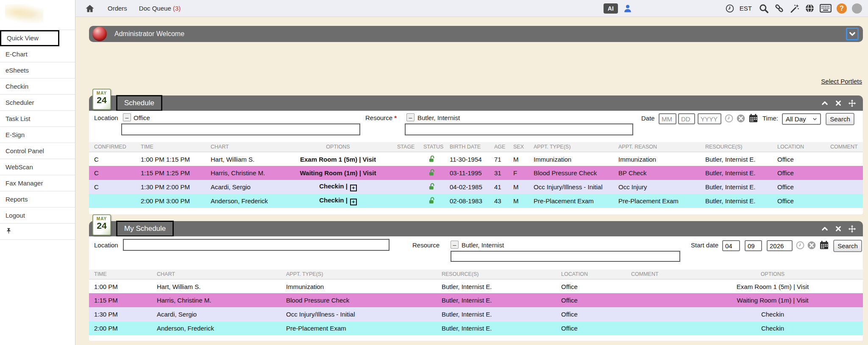 The width and height of the screenshot is (868, 345). Describe the element at coordinates (37, 87) in the screenshot. I see `sidebar-item-checkin: Checkin` at that location.